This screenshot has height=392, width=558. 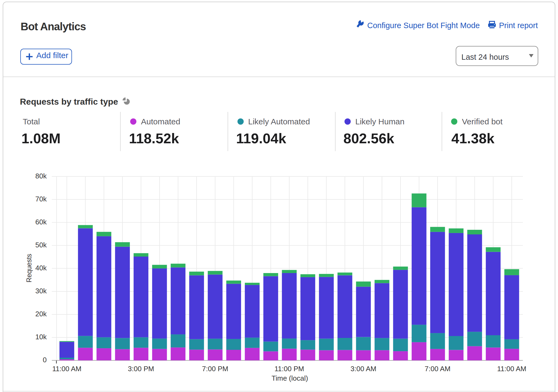 I want to click on svg-text: 7:00 PM, so click(x=215, y=369).